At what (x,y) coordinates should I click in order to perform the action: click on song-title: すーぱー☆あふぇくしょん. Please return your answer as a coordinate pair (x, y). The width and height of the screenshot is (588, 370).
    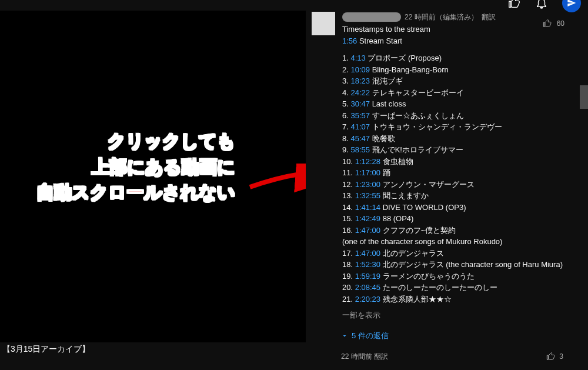
    Looking at the image, I should click on (417, 115).